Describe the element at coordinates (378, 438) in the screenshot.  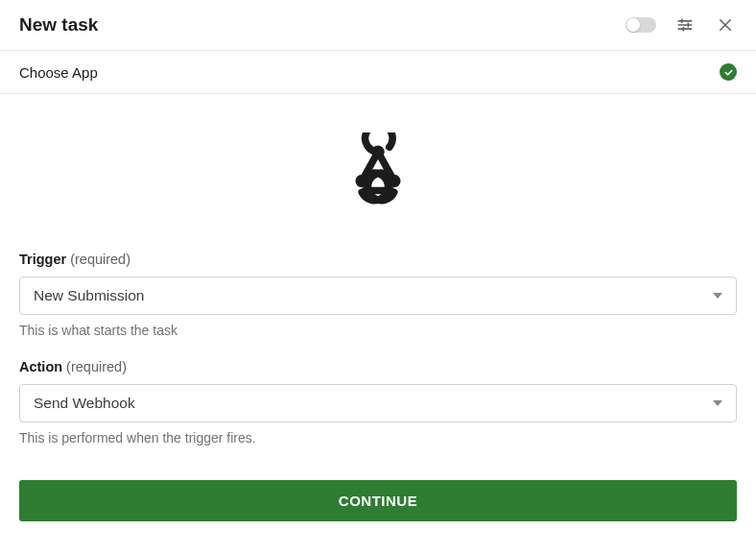
I see `action-helper: This is performed when the trigger fires…` at that location.